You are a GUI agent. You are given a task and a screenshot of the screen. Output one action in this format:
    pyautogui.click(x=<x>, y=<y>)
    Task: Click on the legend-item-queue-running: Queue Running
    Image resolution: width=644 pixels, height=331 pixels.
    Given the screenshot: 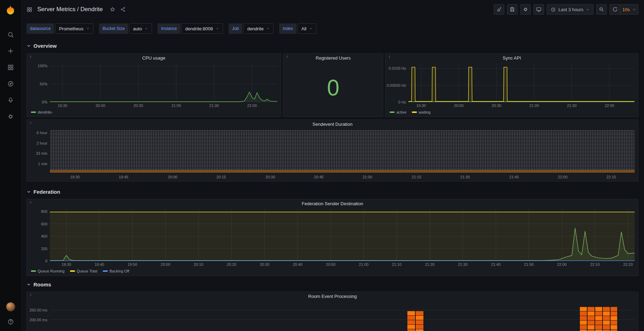 What is the action you would take?
    pyautogui.click(x=48, y=271)
    